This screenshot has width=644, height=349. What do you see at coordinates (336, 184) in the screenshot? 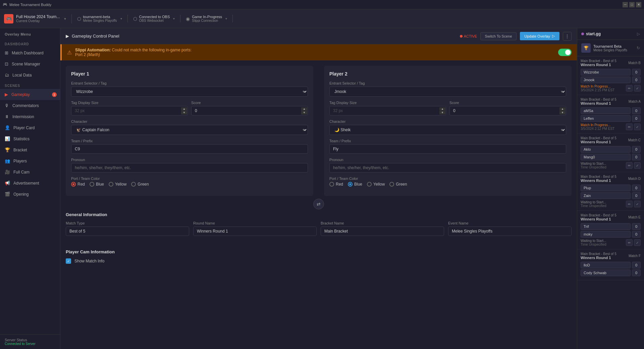
I see `player2-color-red: Red` at bounding box center [336, 184].